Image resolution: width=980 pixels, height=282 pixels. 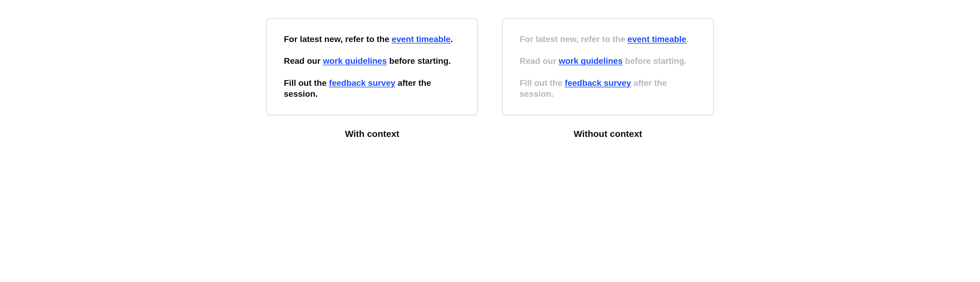 I want to click on panel-without-context: For latest new, refer to the event timea…, so click(x=608, y=67).